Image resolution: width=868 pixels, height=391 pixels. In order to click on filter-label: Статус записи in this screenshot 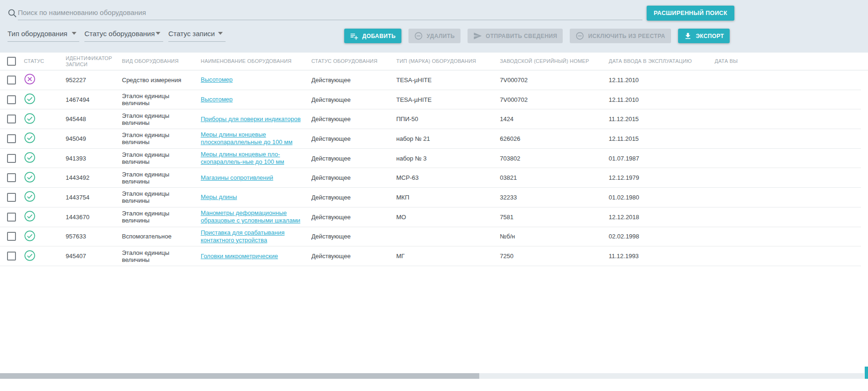, I will do `click(191, 34)`.